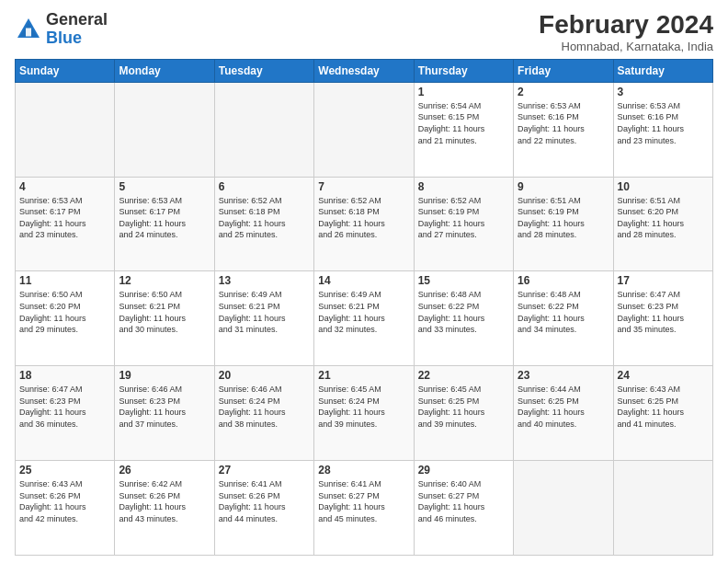 Image resolution: width=728 pixels, height=563 pixels. Describe the element at coordinates (563, 318) in the screenshot. I see `day-cell: 16Sunrise: 6:48 AM Sunset: 6:22 PM Dayli…` at that location.